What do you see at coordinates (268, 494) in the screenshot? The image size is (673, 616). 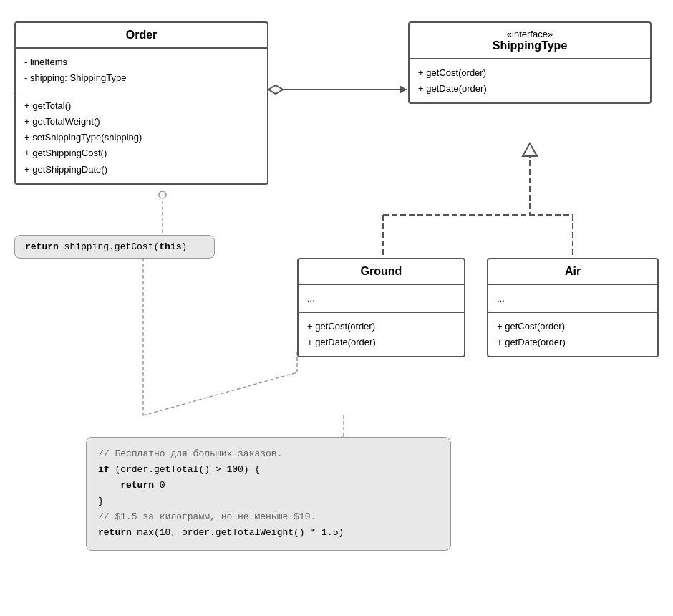 I see `note-ground-bubble: // Бесплатно для больших заказов. if (or…` at bounding box center [268, 494].